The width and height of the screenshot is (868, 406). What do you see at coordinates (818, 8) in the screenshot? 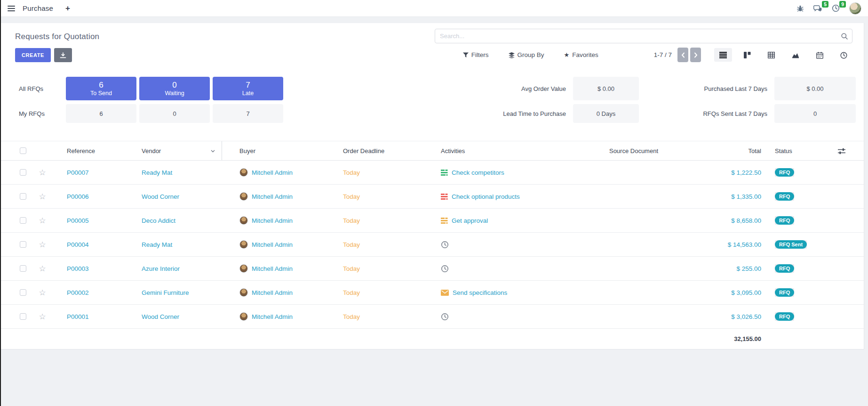
I see `messages-icon: 5` at bounding box center [818, 8].